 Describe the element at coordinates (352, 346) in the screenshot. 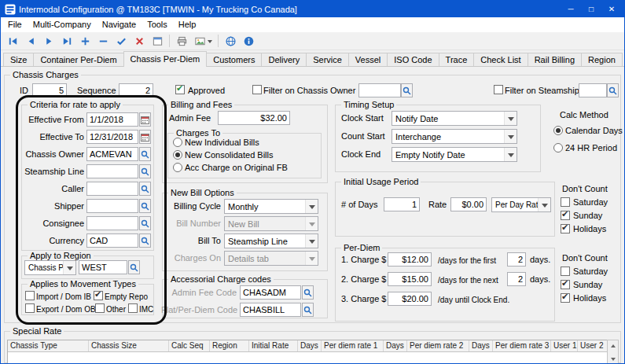

I see `grid-column-header: Per diem rate 1` at that location.